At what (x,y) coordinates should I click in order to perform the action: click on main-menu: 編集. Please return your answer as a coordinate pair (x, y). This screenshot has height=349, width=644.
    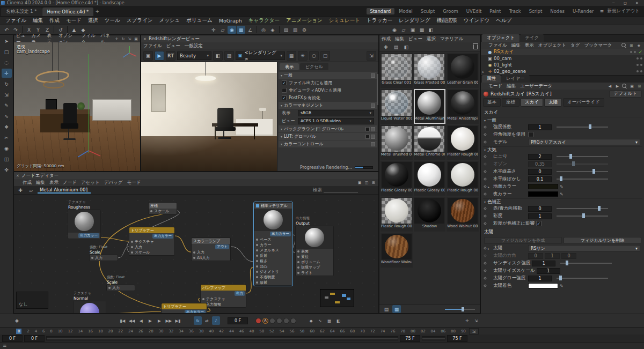
    Looking at the image, I should click on (38, 20).